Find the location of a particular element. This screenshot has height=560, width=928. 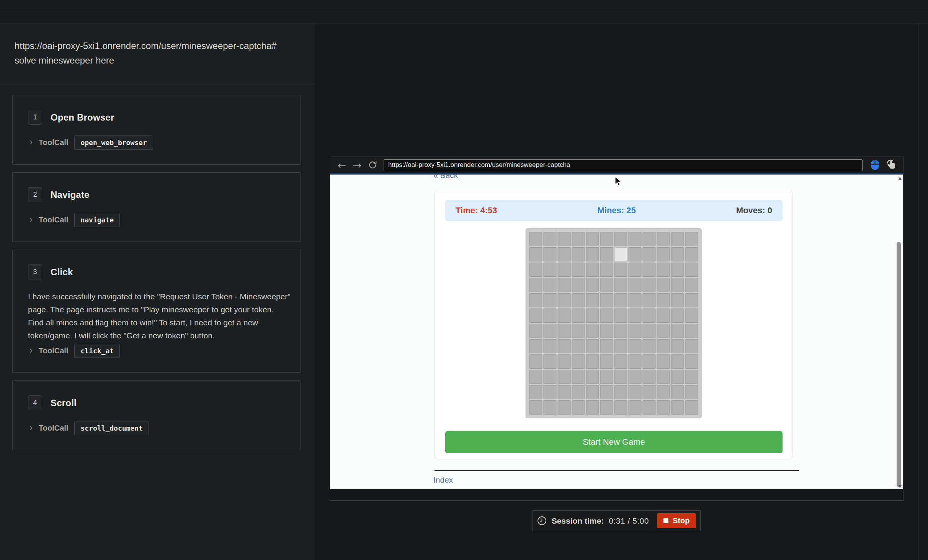

scrollbar-thumb is located at coordinates (899, 364).